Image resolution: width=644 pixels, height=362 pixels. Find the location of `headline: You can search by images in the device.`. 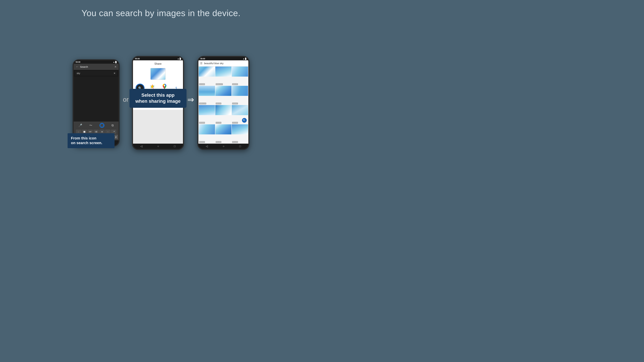

headline: You can search by images in the device. is located at coordinates (161, 13).